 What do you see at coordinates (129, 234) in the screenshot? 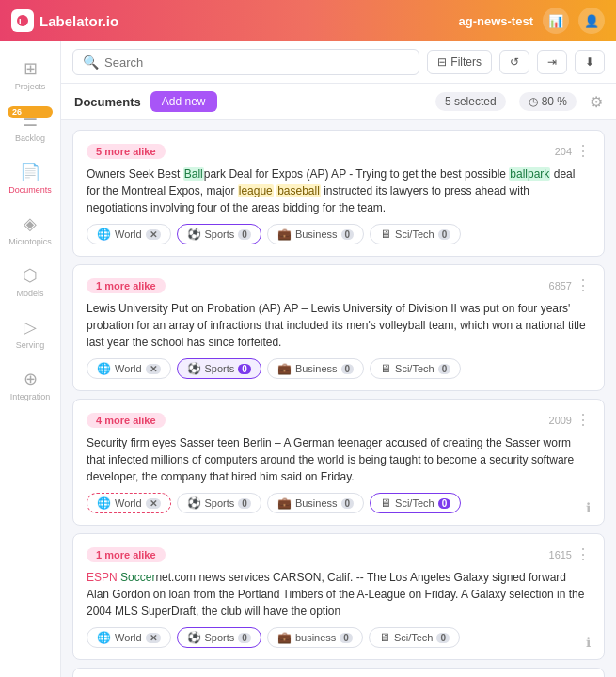
I see `tag-world-0: 🌐 World ✕` at bounding box center [129, 234].